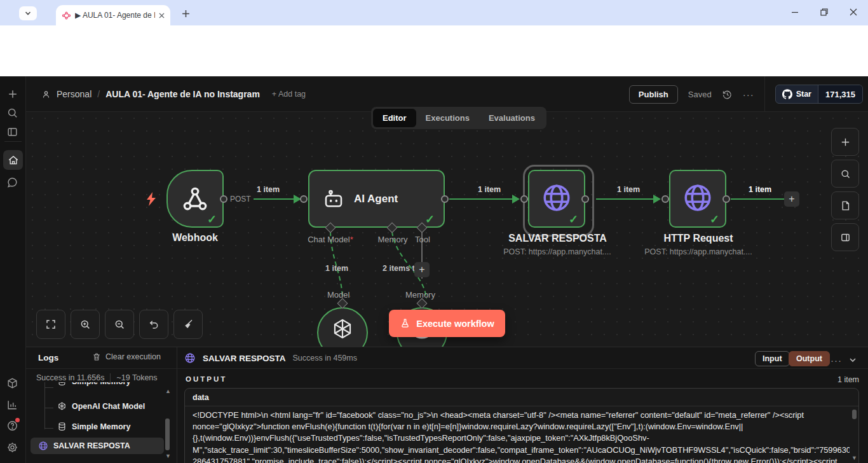  I want to click on sidebar-item-chat, so click(13, 183).